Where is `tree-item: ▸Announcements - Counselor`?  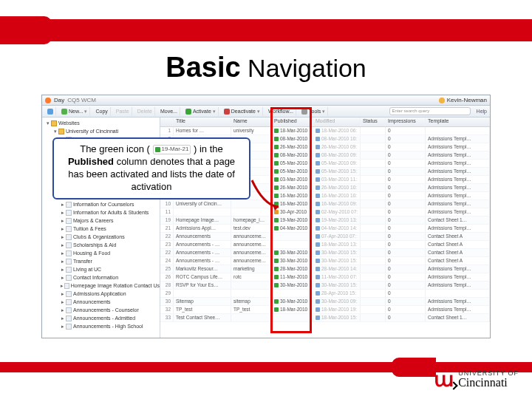 tree-item: ▸Announcements - Counselor is located at coordinates (100, 310).